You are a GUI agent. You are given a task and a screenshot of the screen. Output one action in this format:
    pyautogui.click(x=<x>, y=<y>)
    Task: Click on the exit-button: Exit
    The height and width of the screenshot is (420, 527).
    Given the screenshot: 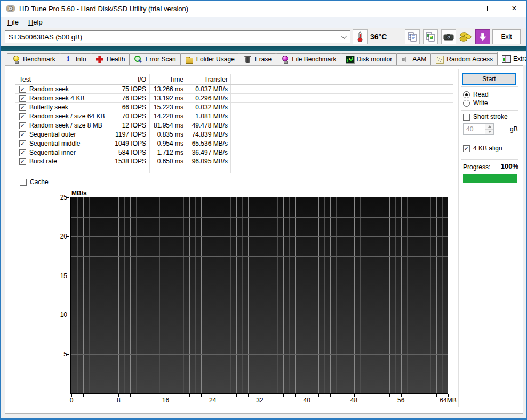 What is the action you would take?
    pyautogui.click(x=507, y=37)
    